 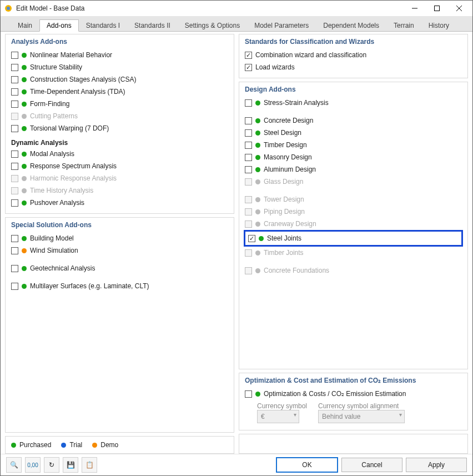 What do you see at coordinates (120, 143) in the screenshot?
I see `subheading-dynamic: Dynamic Analysis` at bounding box center [120, 143].